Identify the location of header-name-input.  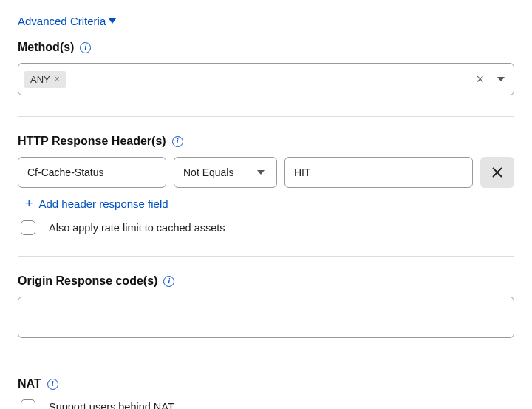
(92, 172).